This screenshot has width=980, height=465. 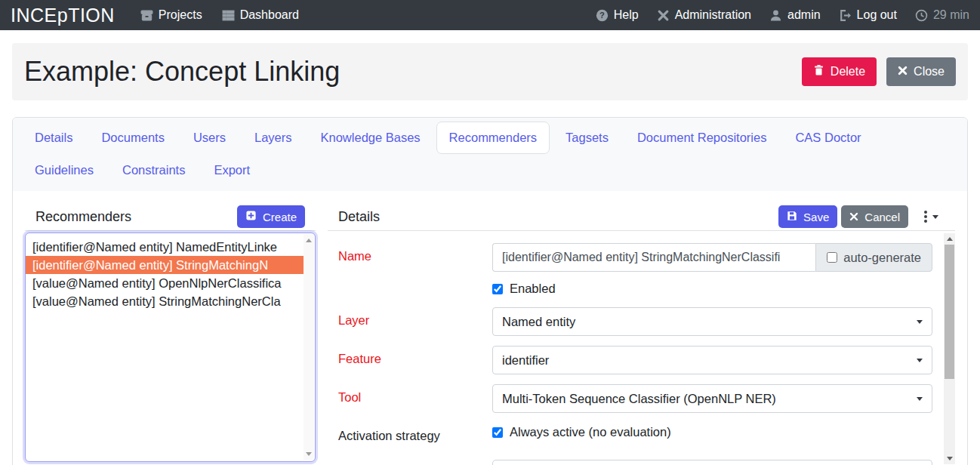 What do you see at coordinates (171, 15) in the screenshot?
I see `nav-projects: Projects` at bounding box center [171, 15].